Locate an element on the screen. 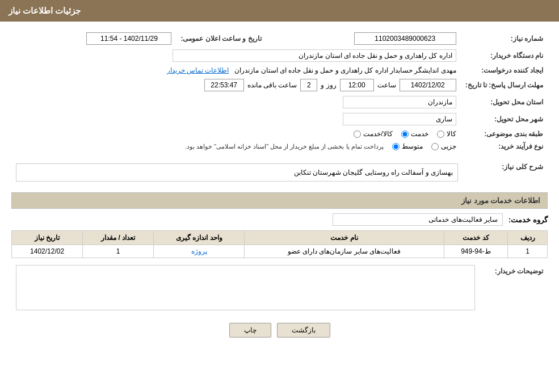  category-kala-khedmat-label: کالا/خدمت is located at coordinates (378, 134).